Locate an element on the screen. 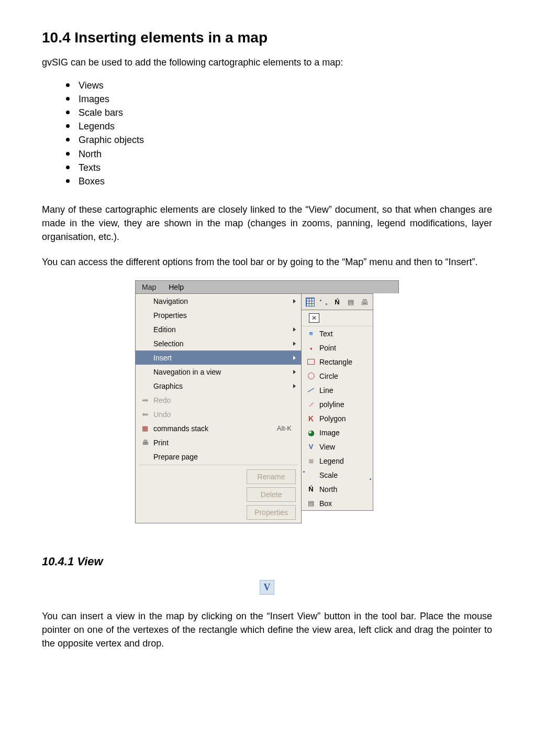 The width and height of the screenshot is (534, 756). menu-label: Text is located at coordinates (343, 334).